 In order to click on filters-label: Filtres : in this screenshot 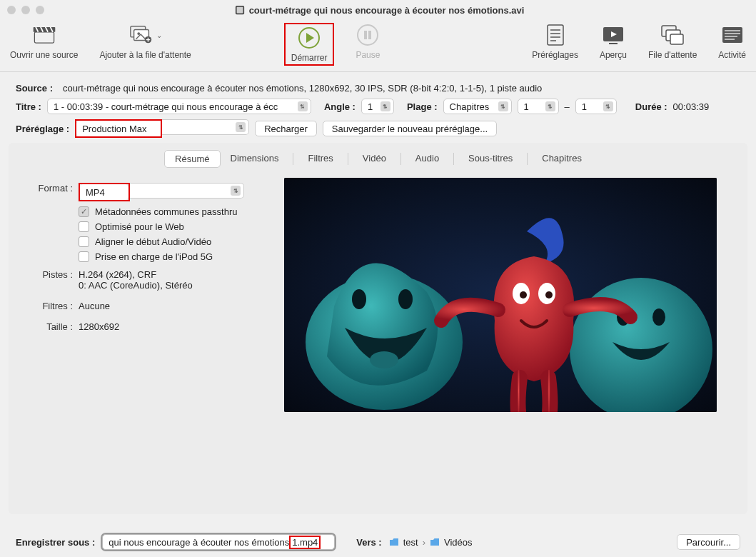, I will do `click(50, 306)`.